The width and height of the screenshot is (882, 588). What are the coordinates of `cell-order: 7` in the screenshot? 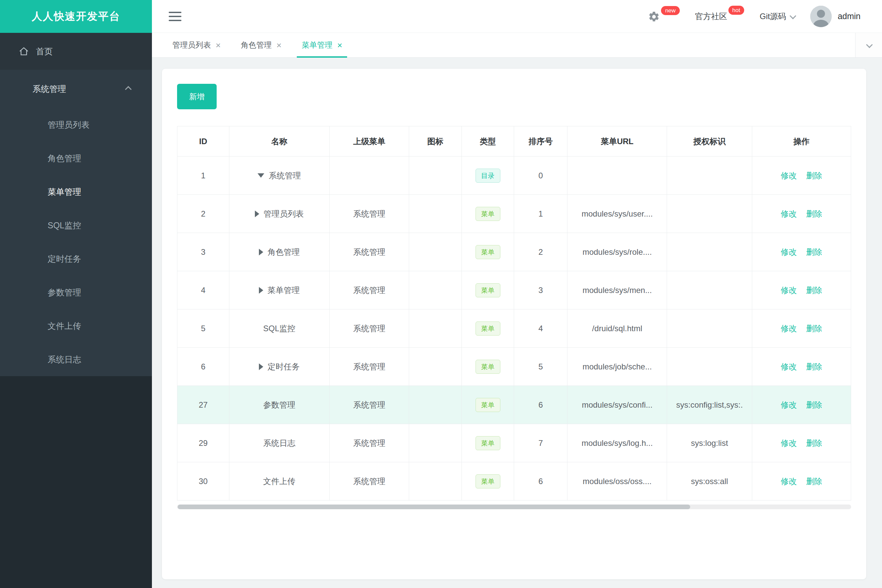 It's located at (541, 443).